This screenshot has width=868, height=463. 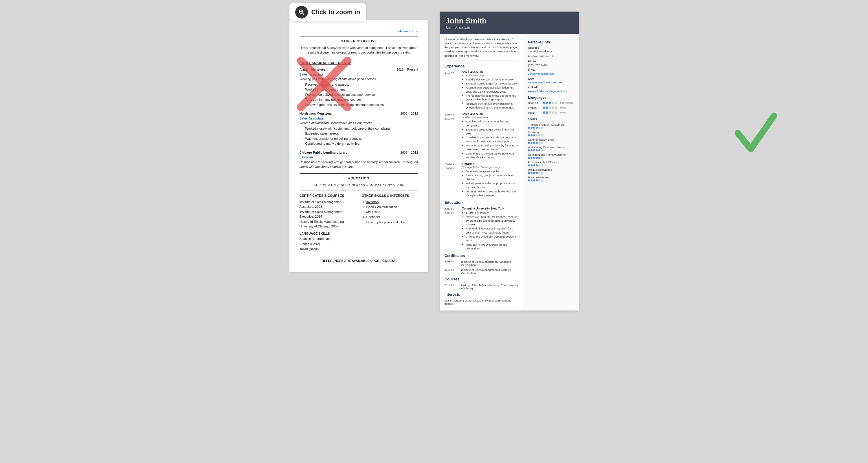 What do you see at coordinates (493, 148) in the screenshot?
I see `list-item: Managed to up-sell products by focusing …` at bounding box center [493, 148].